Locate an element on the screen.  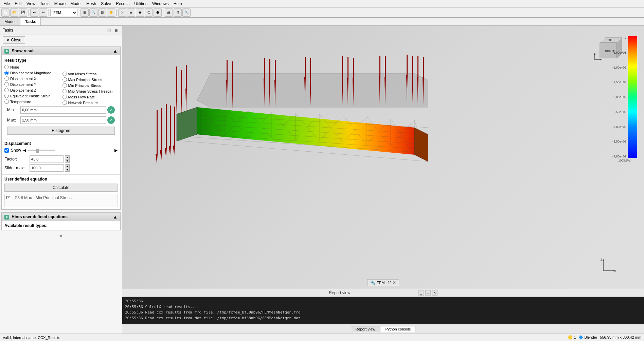
factor-down: ▼ is located at coordinates (67, 161).